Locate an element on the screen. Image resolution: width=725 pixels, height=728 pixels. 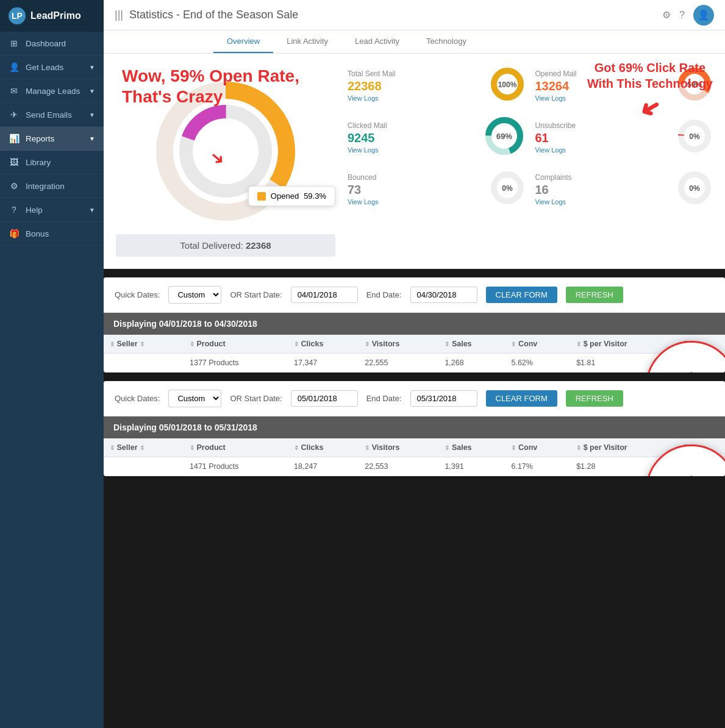
filter-bar-may: Quick Dates: Custom OR Start Date: End D… is located at coordinates (415, 399).